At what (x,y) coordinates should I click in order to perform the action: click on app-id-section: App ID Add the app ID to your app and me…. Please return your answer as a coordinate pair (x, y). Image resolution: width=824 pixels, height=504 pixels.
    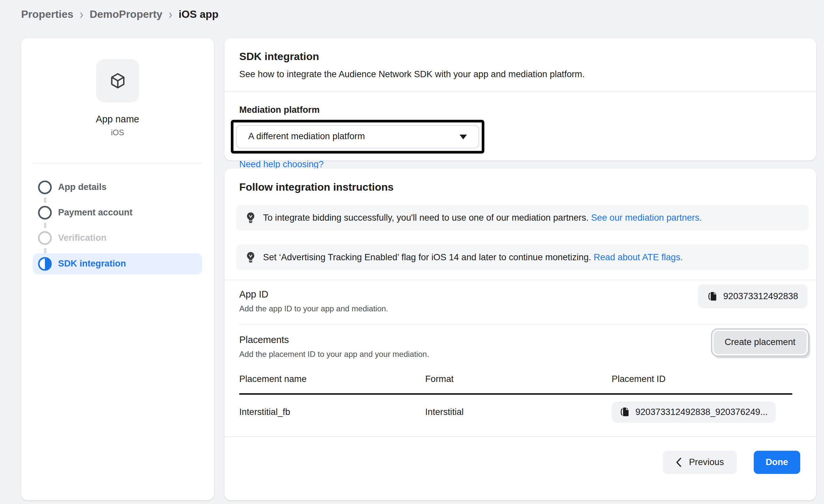
    Looking at the image, I should click on (520, 302).